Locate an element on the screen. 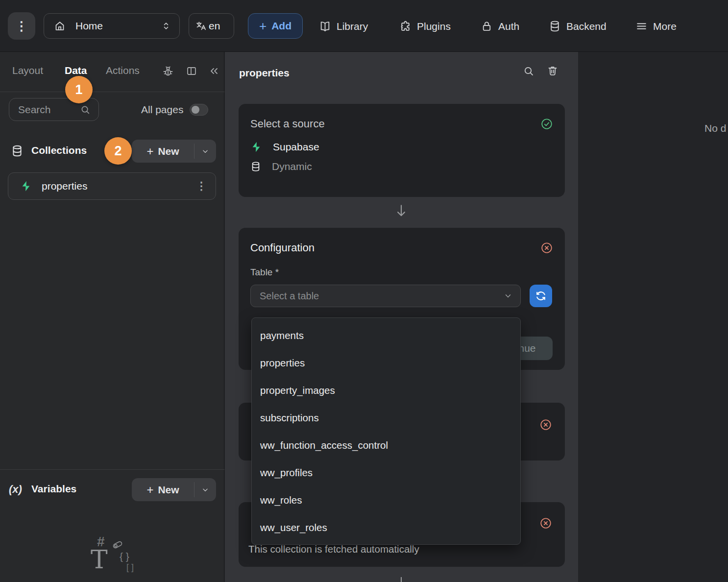  collection-name: properties is located at coordinates (65, 186).